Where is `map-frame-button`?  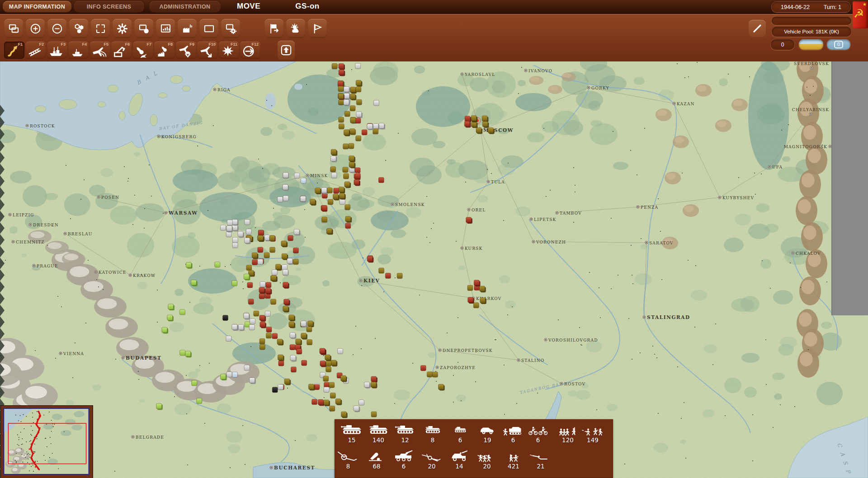
map-frame-button is located at coordinates (209, 28).